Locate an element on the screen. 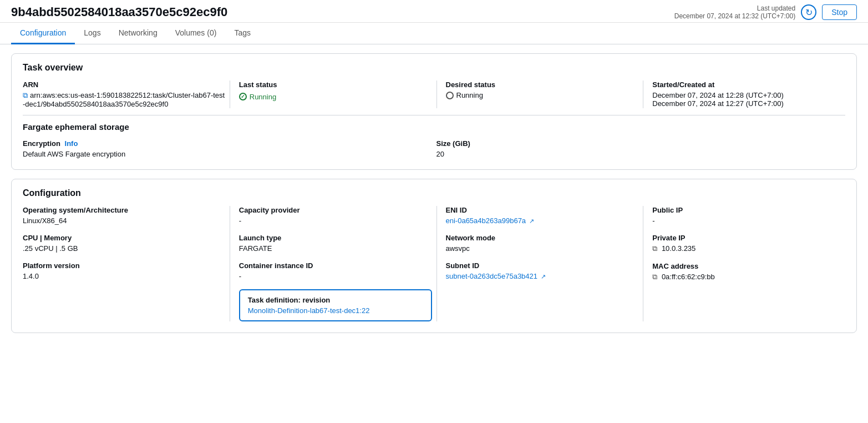 This screenshot has width=868, height=423. eni-external-link-icon: ↗ is located at coordinates (531, 221).